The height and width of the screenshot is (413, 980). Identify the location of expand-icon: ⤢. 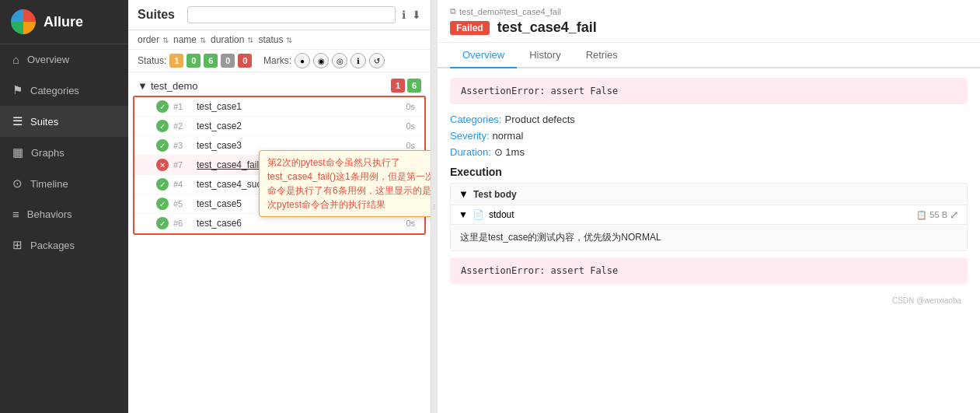
(954, 215).